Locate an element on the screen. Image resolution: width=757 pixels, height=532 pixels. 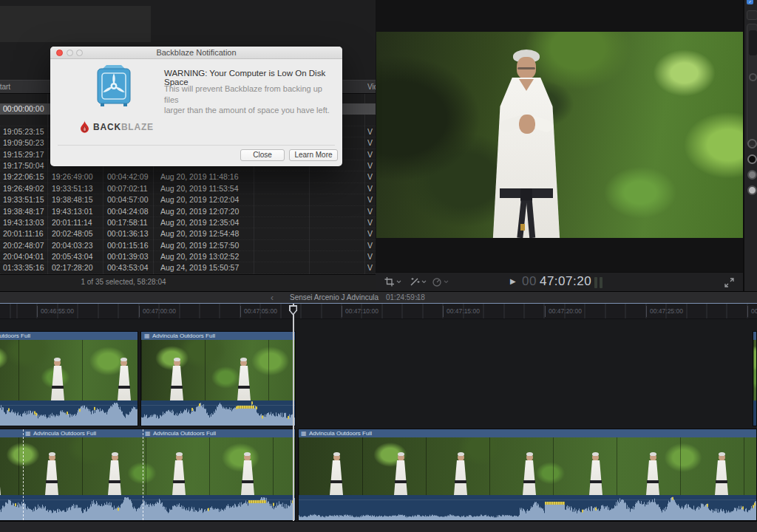
clip-thumbnails is located at coordinates (528, 466).